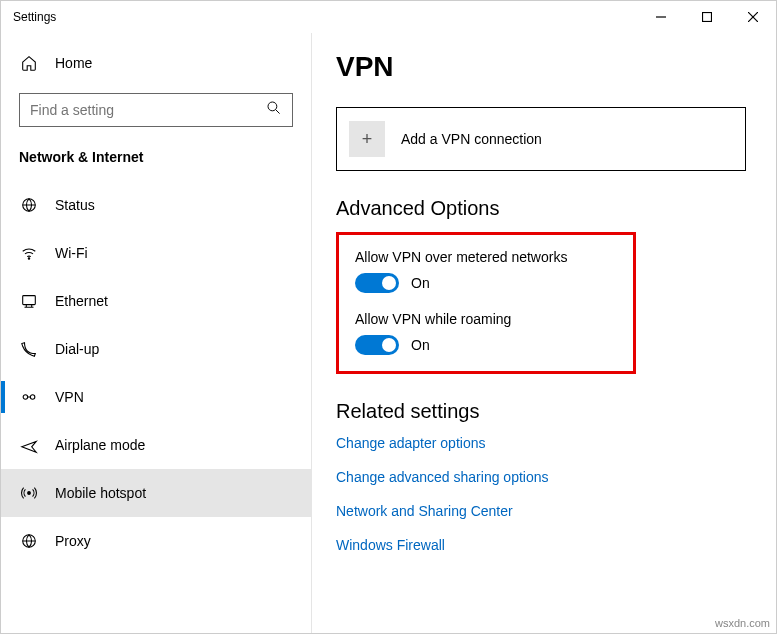  Describe the element at coordinates (544, 545) in the screenshot. I see `link-windows-firewall: Windows Firewall` at that location.